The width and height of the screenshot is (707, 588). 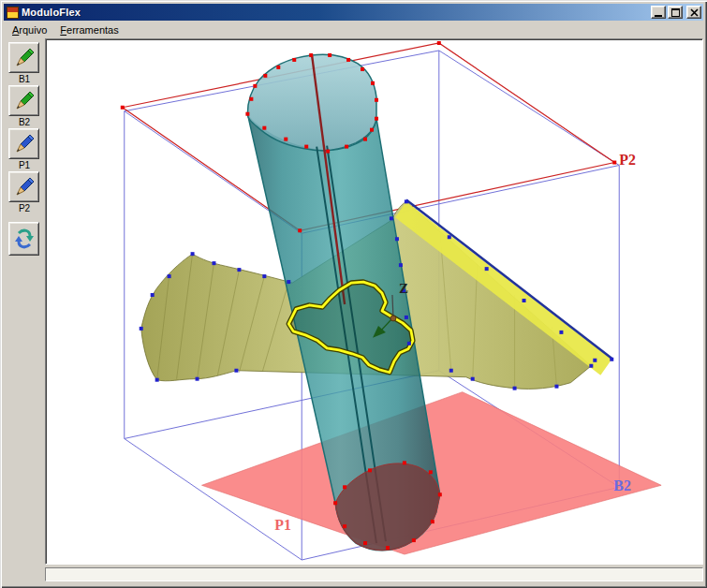 What do you see at coordinates (24, 58) in the screenshot?
I see `b1-button` at bounding box center [24, 58].